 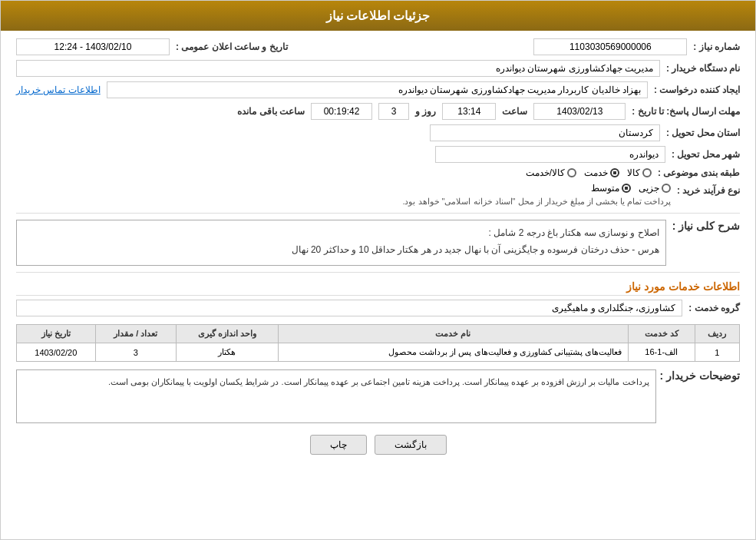 What do you see at coordinates (227, 353) in the screenshot?
I see `cell-unit: هکتار` at bounding box center [227, 353].